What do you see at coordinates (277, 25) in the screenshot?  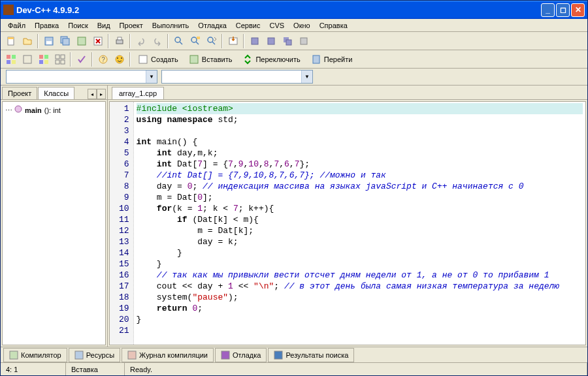 I see `menu-cvs: CVS` at bounding box center [277, 25].